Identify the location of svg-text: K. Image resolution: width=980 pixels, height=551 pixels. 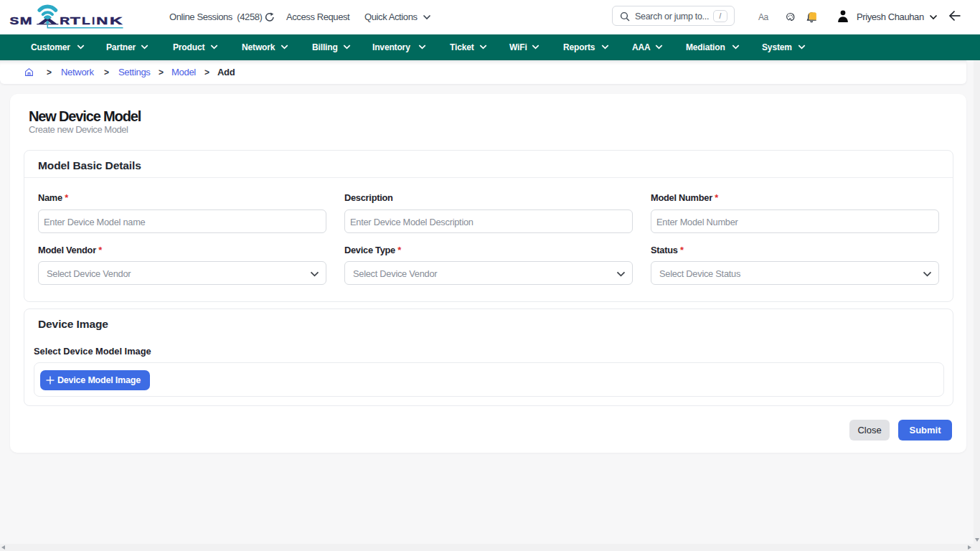
(116, 20).